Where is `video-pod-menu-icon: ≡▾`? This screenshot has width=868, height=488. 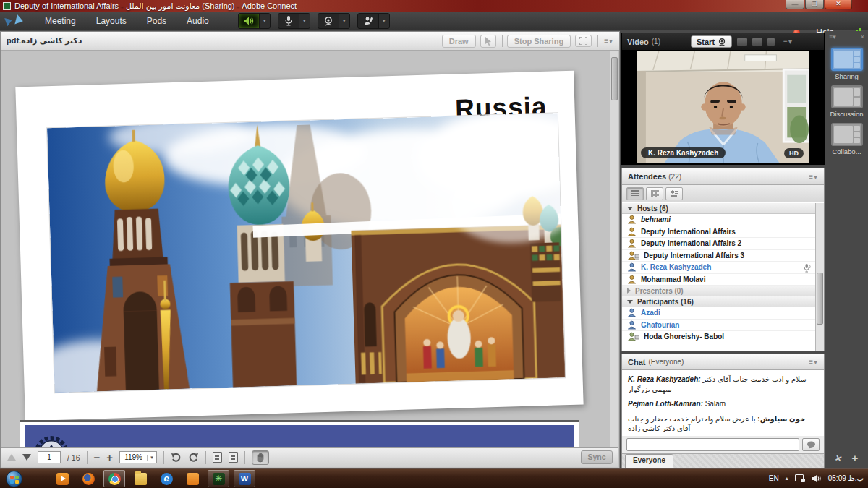
video-pod-menu-icon: ≡▾ is located at coordinates (788, 42).